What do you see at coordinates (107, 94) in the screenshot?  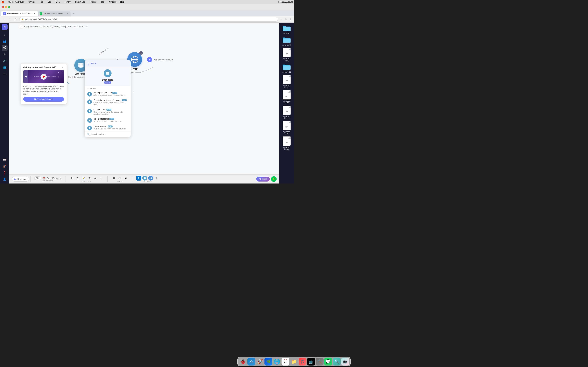 I see `action-add-replace: Add/replace a record ACID Adds or replac…` at bounding box center [107, 94].